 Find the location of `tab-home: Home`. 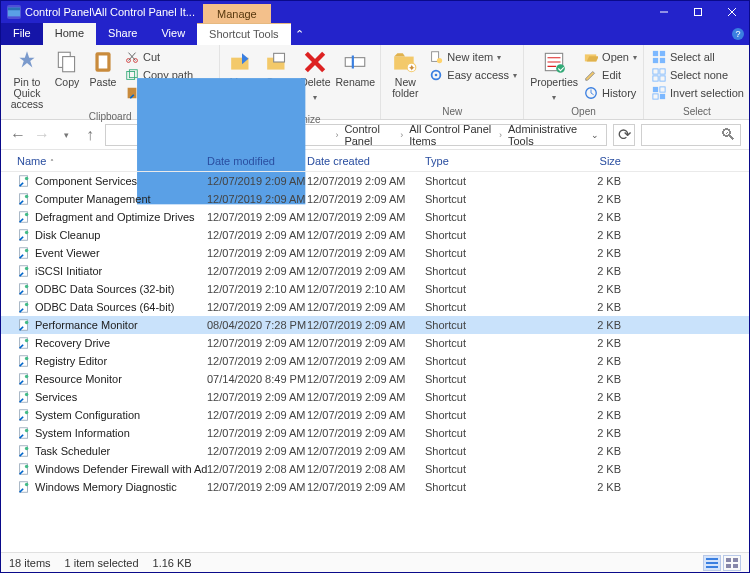

tab-home: Home is located at coordinates (70, 34).